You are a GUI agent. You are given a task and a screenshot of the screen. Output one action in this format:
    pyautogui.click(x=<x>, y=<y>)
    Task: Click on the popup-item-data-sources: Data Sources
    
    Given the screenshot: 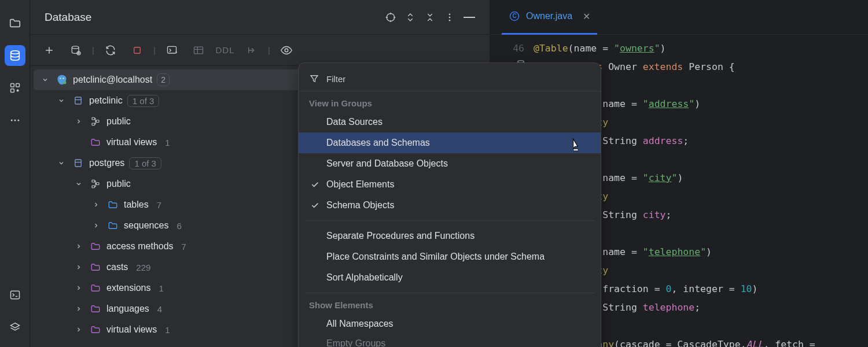 What is the action you would take?
    pyautogui.click(x=450, y=122)
    